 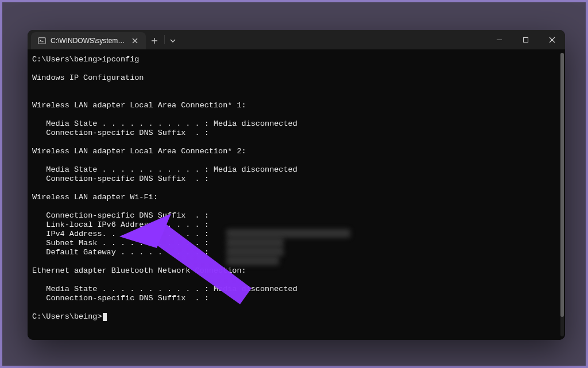 What do you see at coordinates (562, 185) in the screenshot?
I see `scrollbar-thumb` at bounding box center [562, 185].